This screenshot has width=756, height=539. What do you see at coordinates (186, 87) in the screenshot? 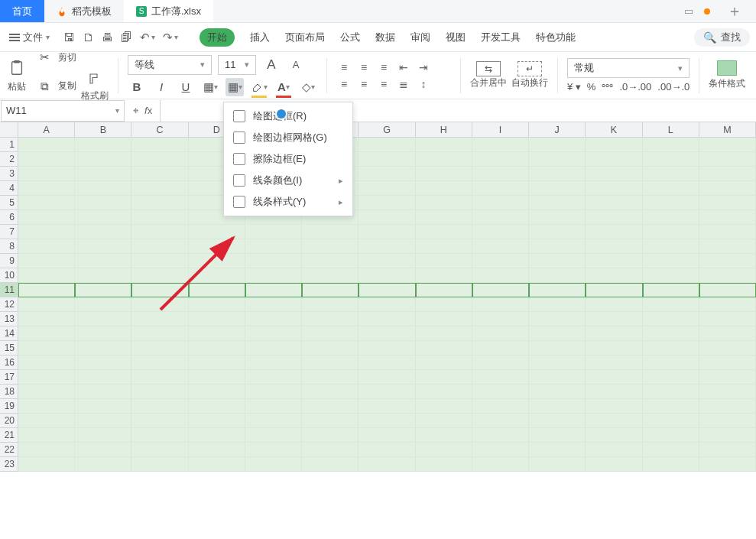
I see `underline-button: U` at bounding box center [186, 87].